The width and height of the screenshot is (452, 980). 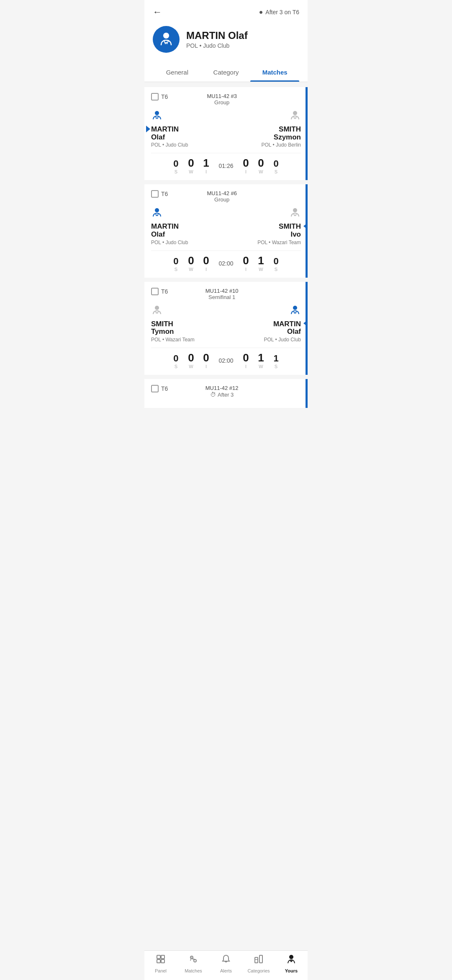 I want to click on match-number-3: MU11-42 #10, so click(x=222, y=291).